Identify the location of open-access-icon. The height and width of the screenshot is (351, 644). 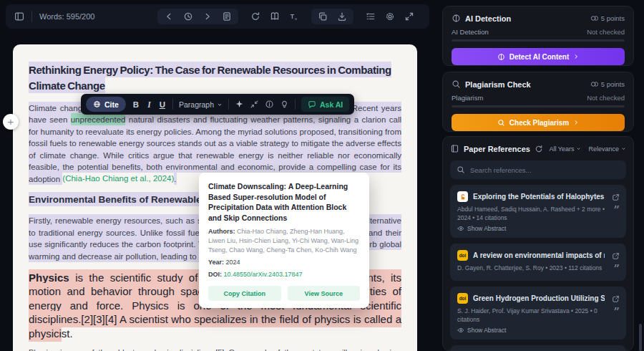
(462, 196).